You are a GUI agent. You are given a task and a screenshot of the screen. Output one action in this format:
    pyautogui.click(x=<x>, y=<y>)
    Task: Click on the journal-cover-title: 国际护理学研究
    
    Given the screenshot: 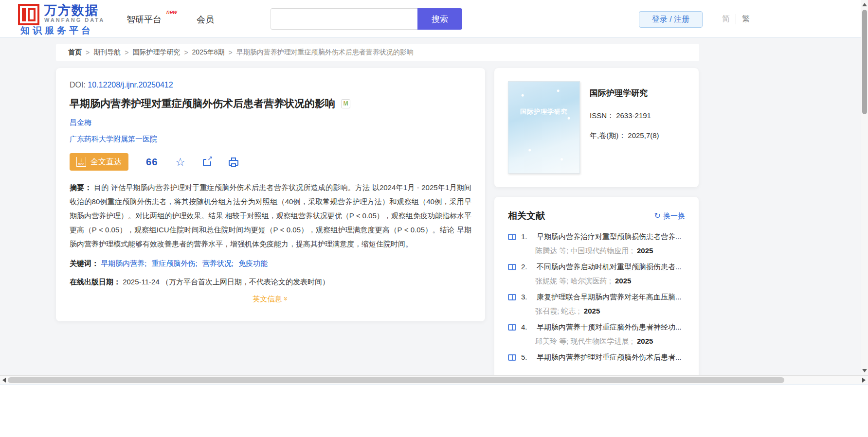 What is the action you would take?
    pyautogui.click(x=544, y=112)
    